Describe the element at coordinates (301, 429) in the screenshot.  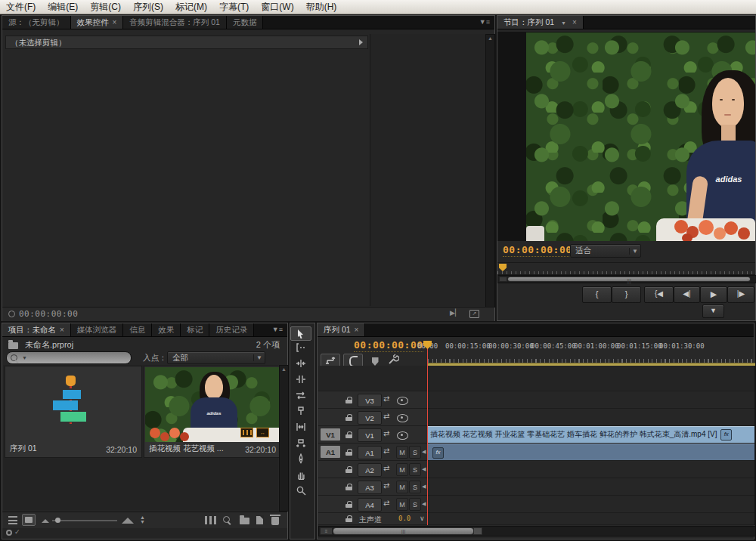
I see `slip-tool` at that location.